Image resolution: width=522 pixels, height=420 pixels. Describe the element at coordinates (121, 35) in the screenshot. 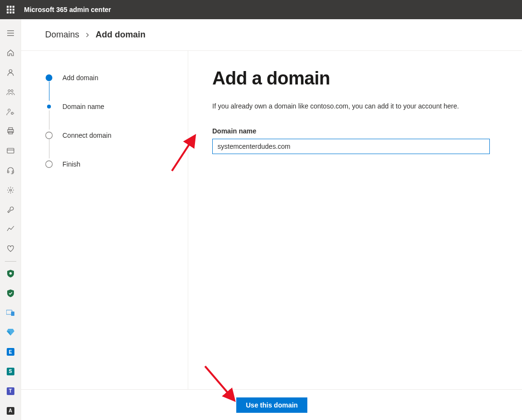

I see `breadcrumb-current: Add domain` at that location.